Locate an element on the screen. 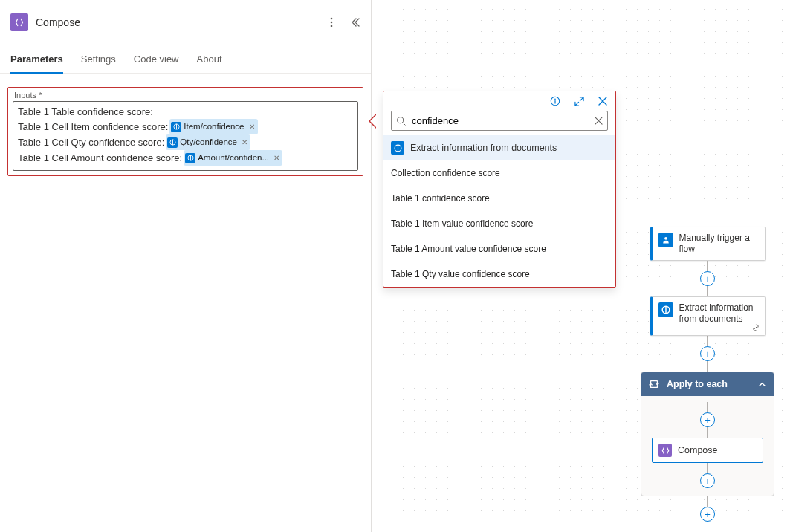 The width and height of the screenshot is (793, 532). expand-icon is located at coordinates (579, 101).